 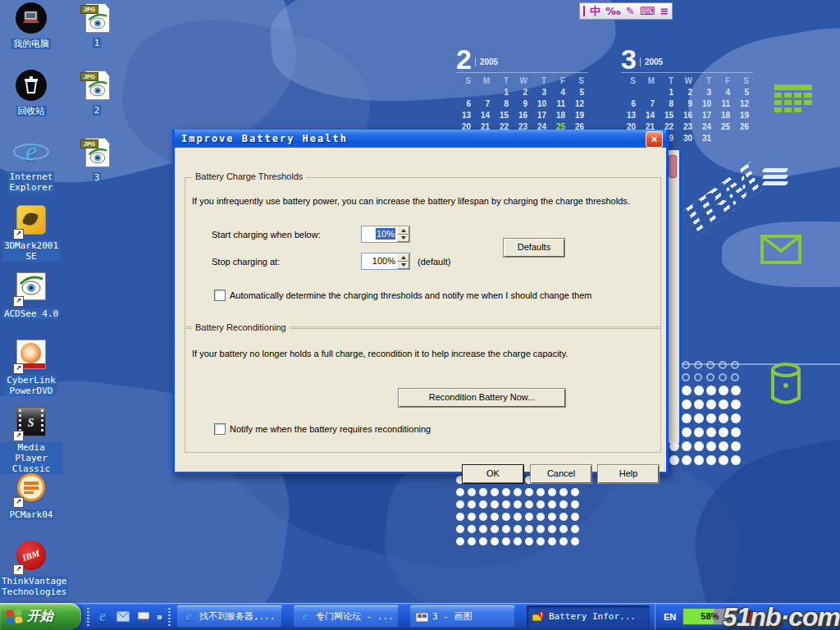 What do you see at coordinates (41, 617) in the screenshot?
I see `start-button: 开始` at bounding box center [41, 617].